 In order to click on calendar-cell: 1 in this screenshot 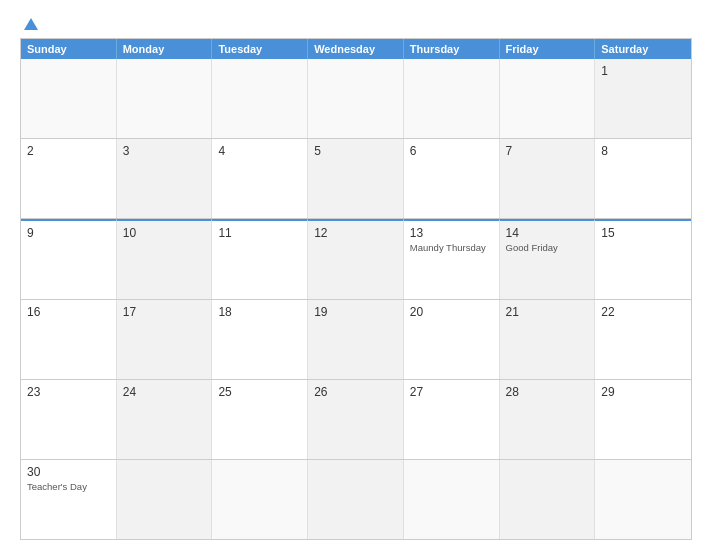, I will do `click(643, 98)`.